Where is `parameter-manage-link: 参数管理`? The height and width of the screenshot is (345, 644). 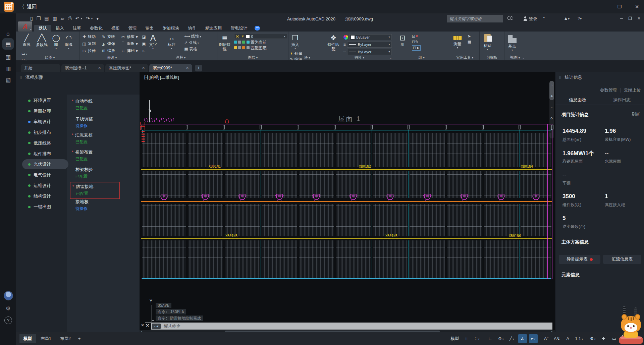 parameter-manage-link: 参数管理 is located at coordinates (608, 91).